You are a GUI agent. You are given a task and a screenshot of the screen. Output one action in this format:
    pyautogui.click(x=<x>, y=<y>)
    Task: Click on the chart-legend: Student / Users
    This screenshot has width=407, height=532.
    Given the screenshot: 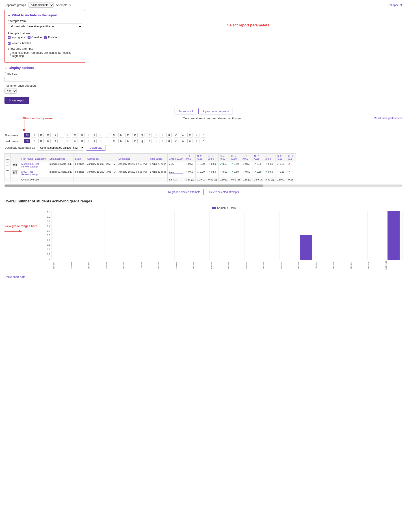 What is the action you would take?
    pyautogui.click(x=224, y=208)
    